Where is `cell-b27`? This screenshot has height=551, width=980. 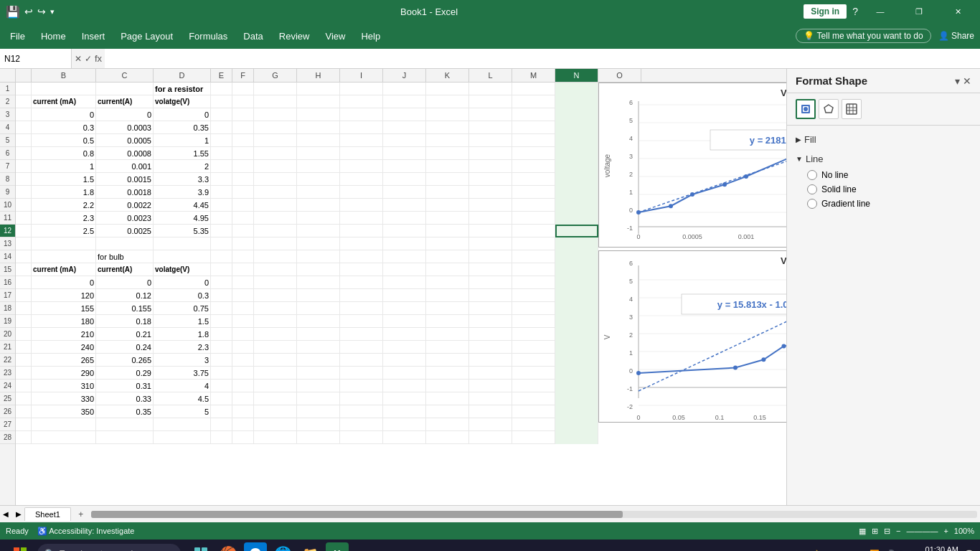 cell-b27 is located at coordinates (64, 425).